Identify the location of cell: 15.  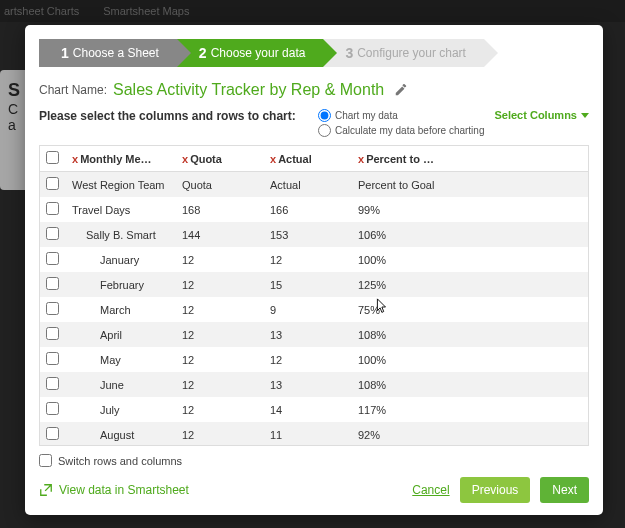
(308, 284).